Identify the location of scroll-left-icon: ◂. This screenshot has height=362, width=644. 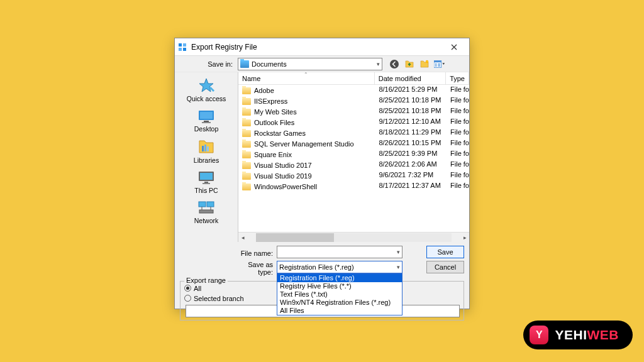
(243, 238).